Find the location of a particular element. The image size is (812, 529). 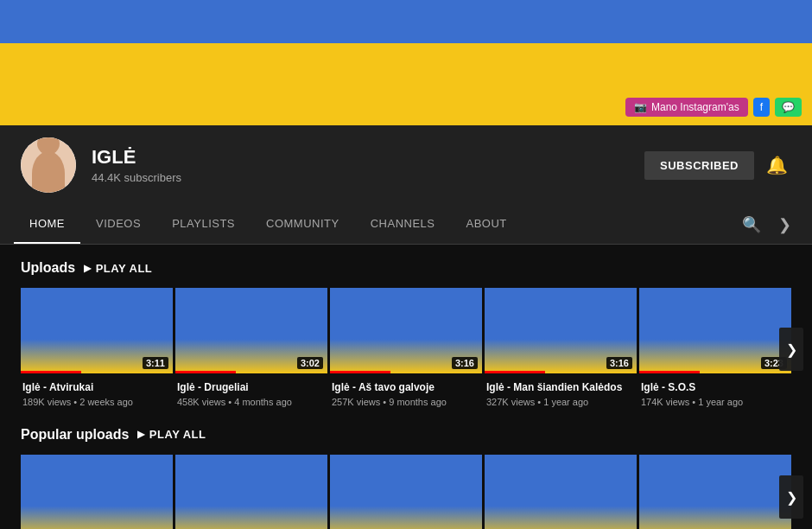

duration-1: 3:11 is located at coordinates (155, 363).